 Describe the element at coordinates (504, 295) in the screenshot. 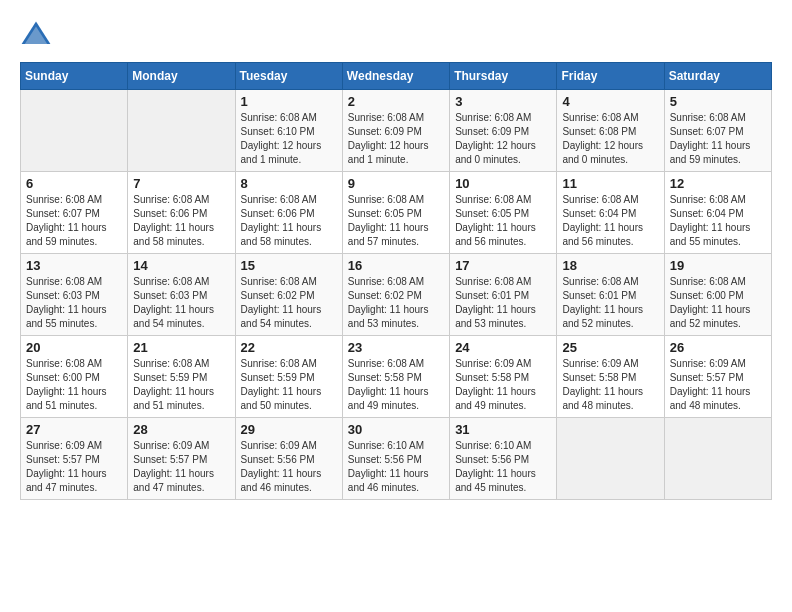

I see `calendar-cell: 17Sunrise: 6:08 AM Sunset: 6:01 PM Dayli…` at that location.